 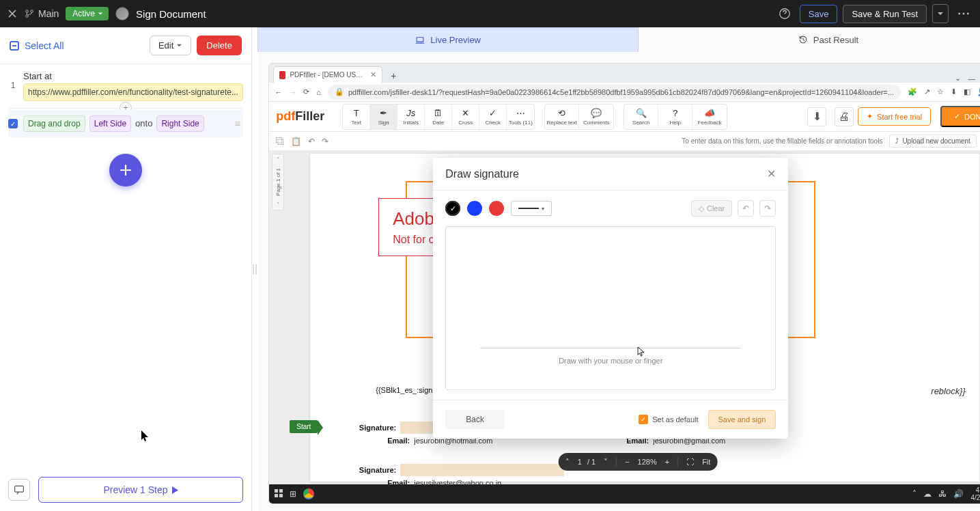 What do you see at coordinates (122, 14) in the screenshot?
I see `avatar` at bounding box center [122, 14].